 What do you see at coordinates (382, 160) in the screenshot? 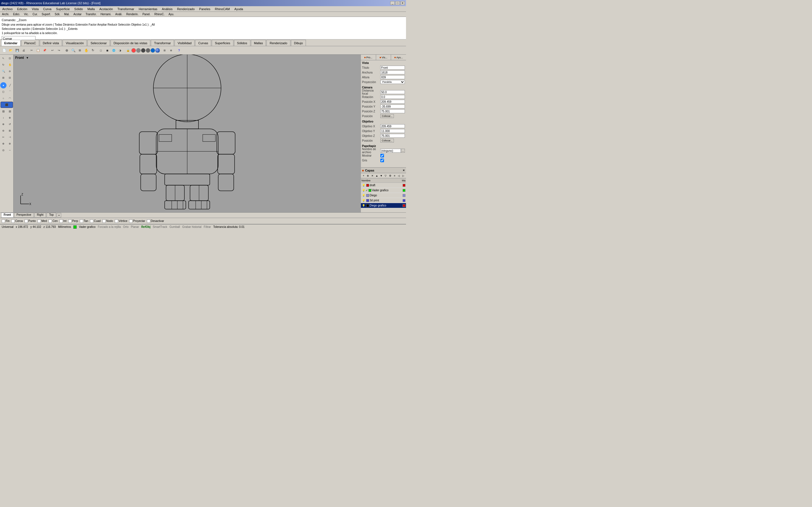
I see `gris-checkbox` at bounding box center [382, 160].